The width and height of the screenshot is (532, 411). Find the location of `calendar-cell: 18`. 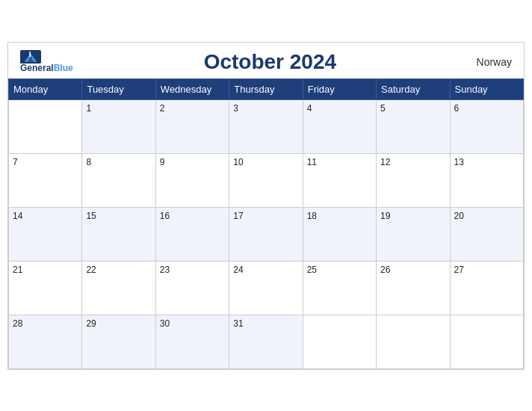

calendar-cell: 18 is located at coordinates (339, 234).